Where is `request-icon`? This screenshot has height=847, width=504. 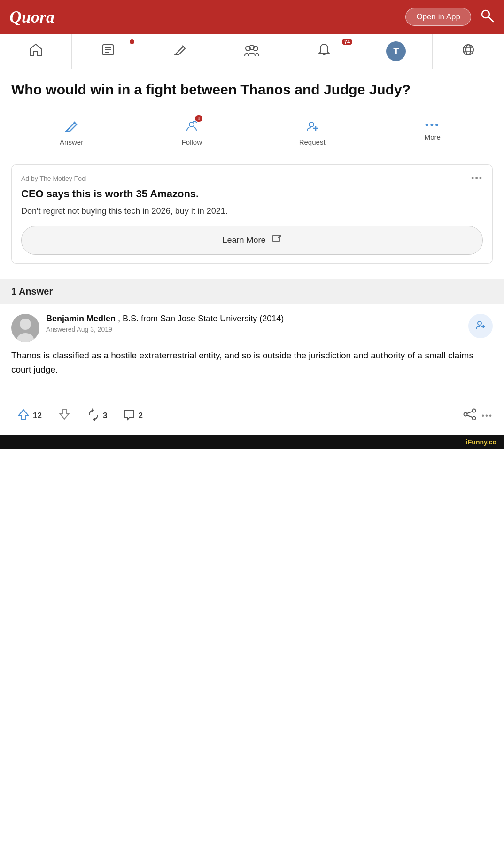
request-icon is located at coordinates (312, 128).